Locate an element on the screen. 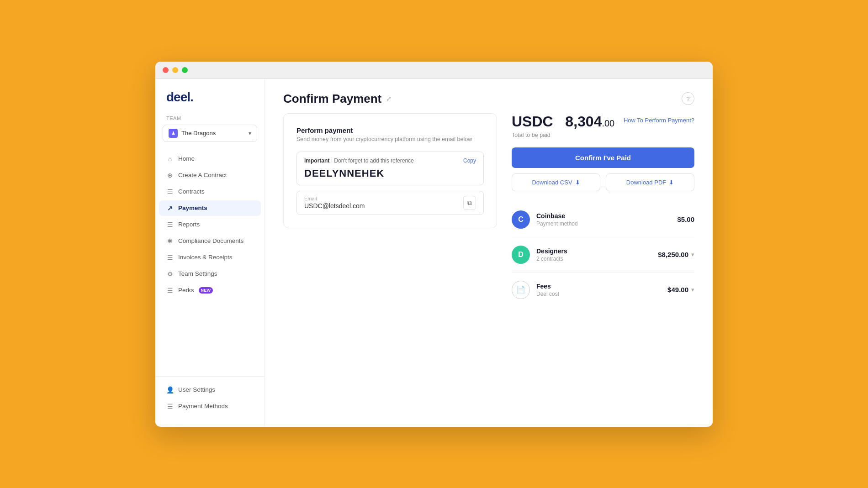 The width and height of the screenshot is (868, 488). download-pdf-icon: ⬇ is located at coordinates (672, 183).